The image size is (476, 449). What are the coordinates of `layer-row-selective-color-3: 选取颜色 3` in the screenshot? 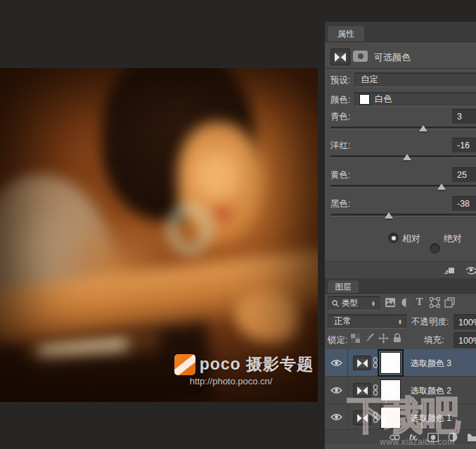 It's located at (401, 363).